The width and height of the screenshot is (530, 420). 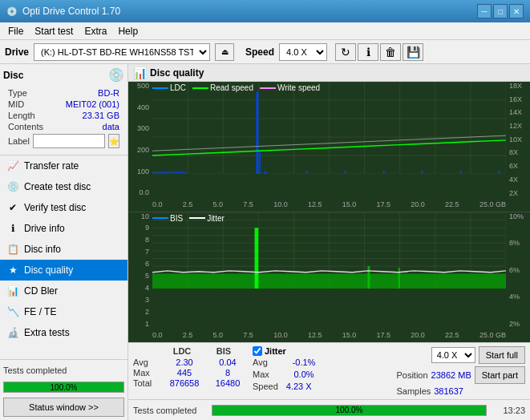 I want to click on bottom-chart-legend: BIS Jitter, so click(x=188, y=218).